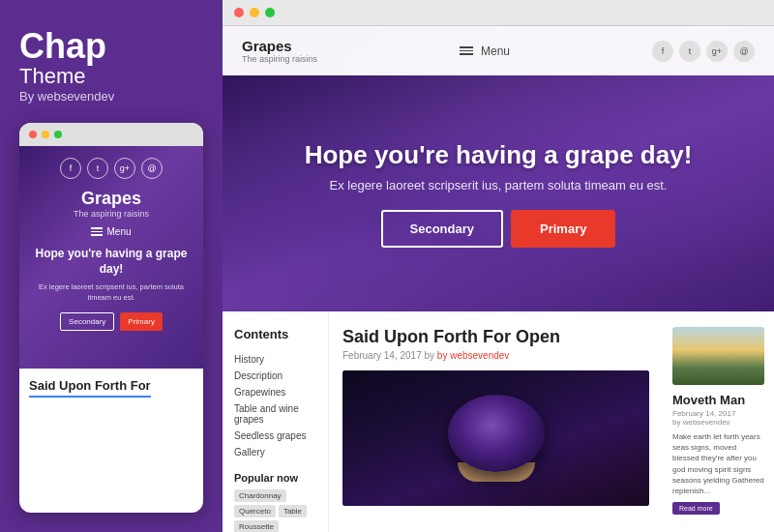  What do you see at coordinates (270, 13) in the screenshot?
I see `browser-dot-green` at bounding box center [270, 13].